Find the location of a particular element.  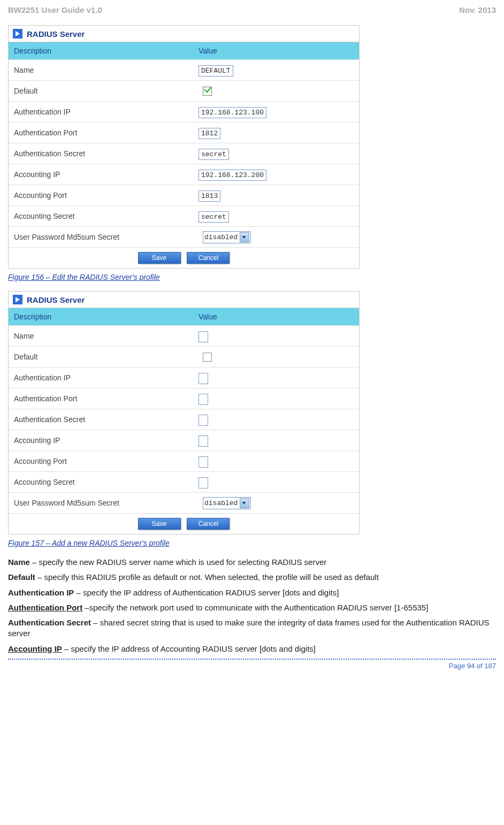

table-row: Accounting IP is located at coordinates (184, 440).